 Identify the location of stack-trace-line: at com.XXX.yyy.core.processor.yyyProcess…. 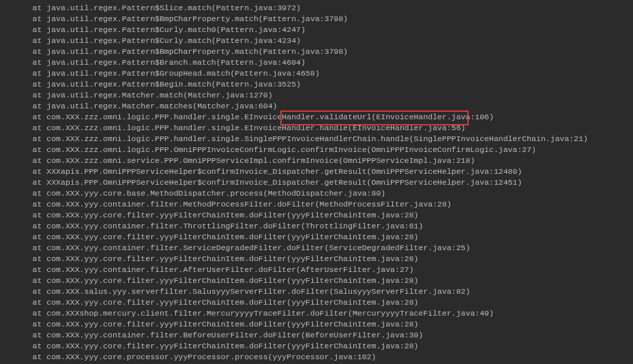
(316, 357).